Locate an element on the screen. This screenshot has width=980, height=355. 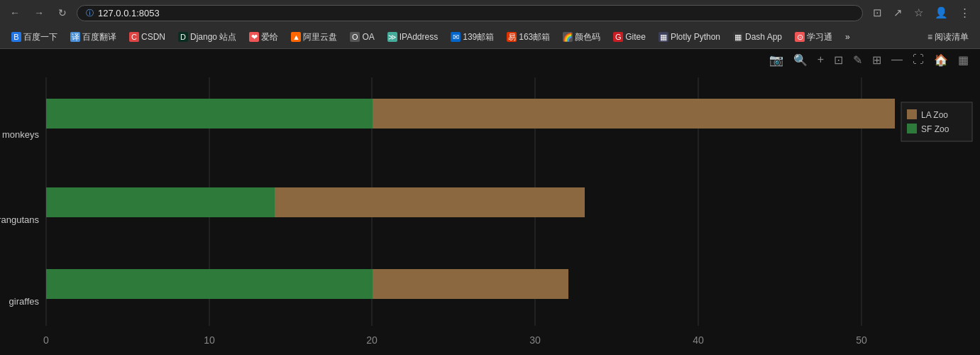
camera-icon: 📷 is located at coordinates (776, 60).